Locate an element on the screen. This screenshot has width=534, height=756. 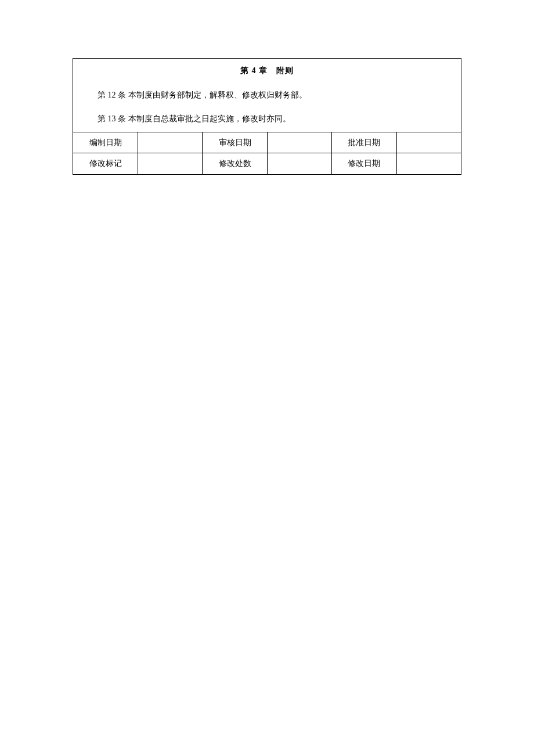
chapter-title-text: 第 4 章 附则 is located at coordinates (267, 71).